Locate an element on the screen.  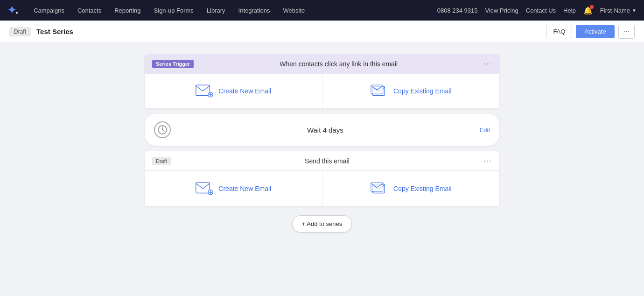
send-draft-badge: Draft is located at coordinates (161, 161).